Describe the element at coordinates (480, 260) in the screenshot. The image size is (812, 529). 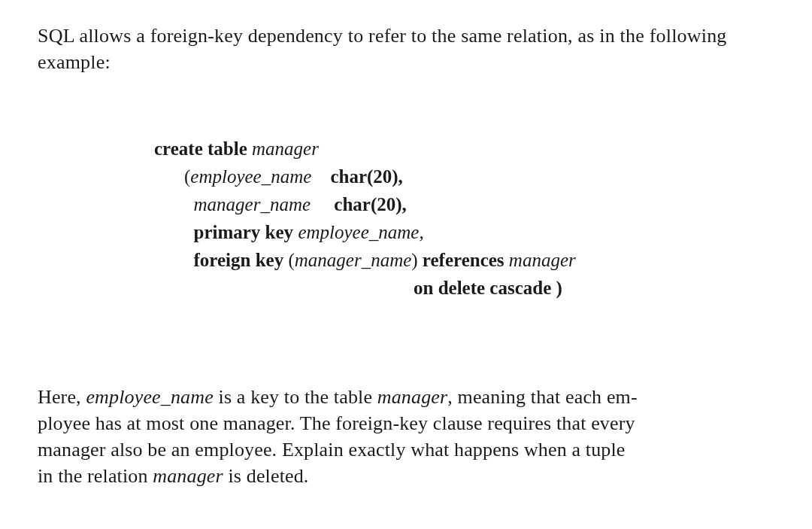
I see `code-line-fk: foreign key (manager_name) references ma…` at that location.